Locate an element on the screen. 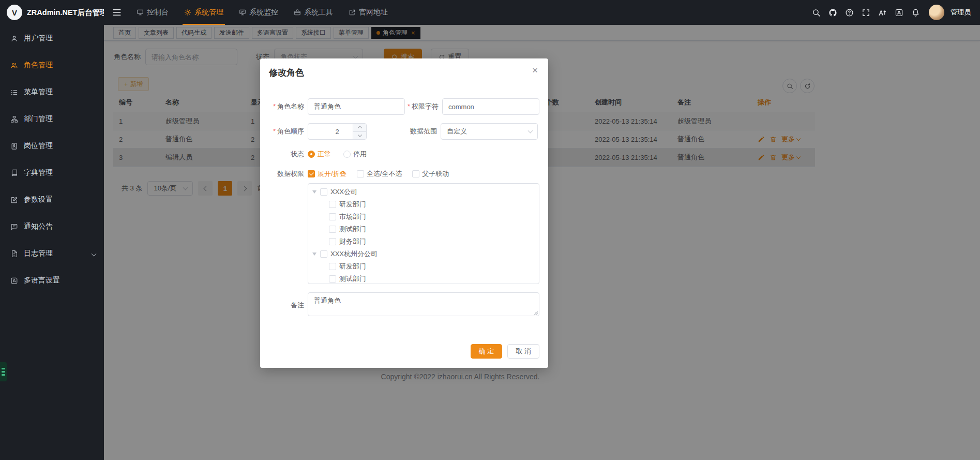 The image size is (980, 460). sidebar-item-menu: 菜单管理 is located at coordinates (52, 92).